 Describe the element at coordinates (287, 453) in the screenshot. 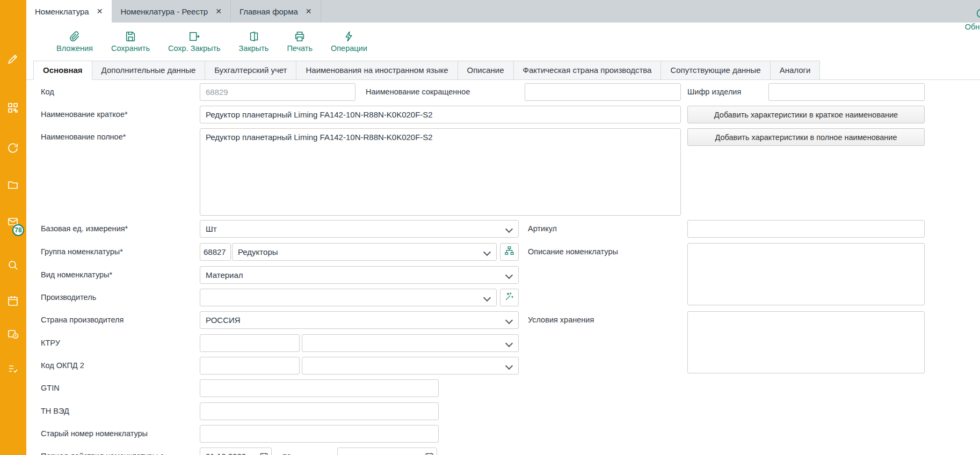

I see `validity-to-label: по` at that location.